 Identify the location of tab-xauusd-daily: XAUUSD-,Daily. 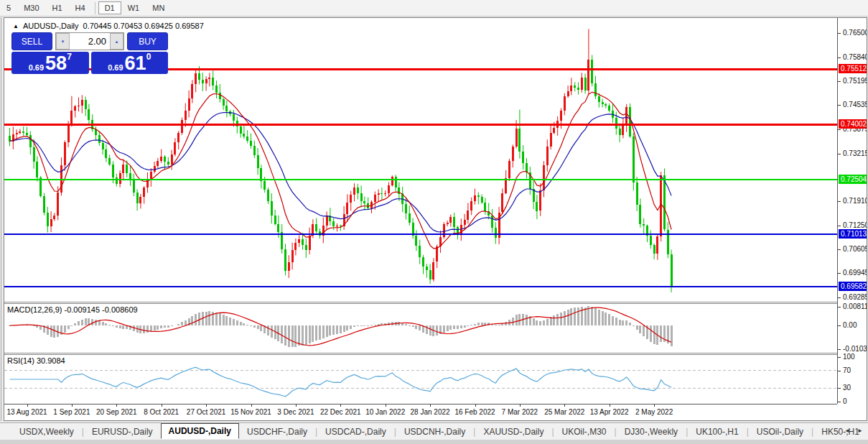
(513, 432).